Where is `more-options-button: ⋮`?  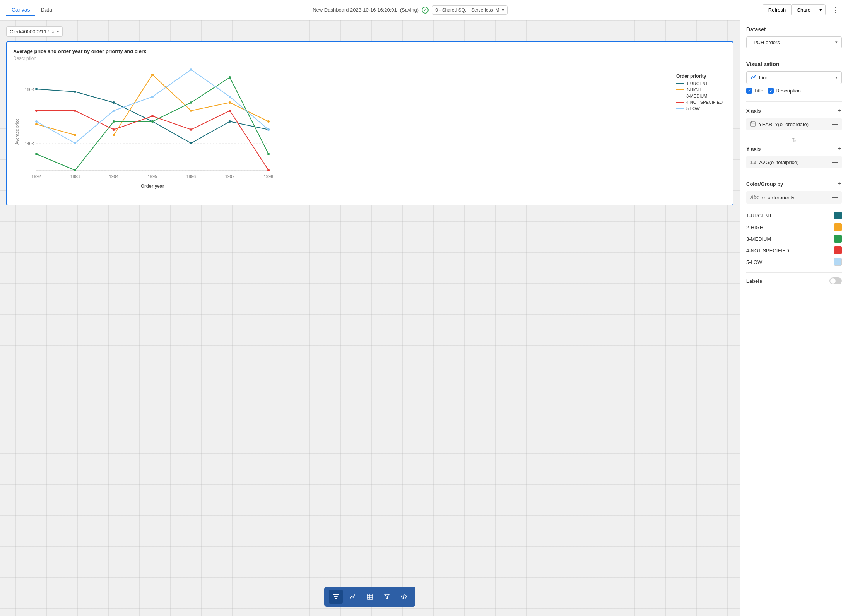
more-options-button: ⋮ is located at coordinates (835, 10).